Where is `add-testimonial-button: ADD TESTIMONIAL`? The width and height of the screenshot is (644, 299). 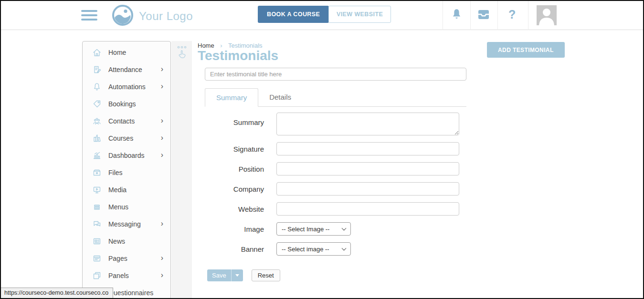
add-testimonial-button: ADD TESTIMONIAL is located at coordinates (526, 50).